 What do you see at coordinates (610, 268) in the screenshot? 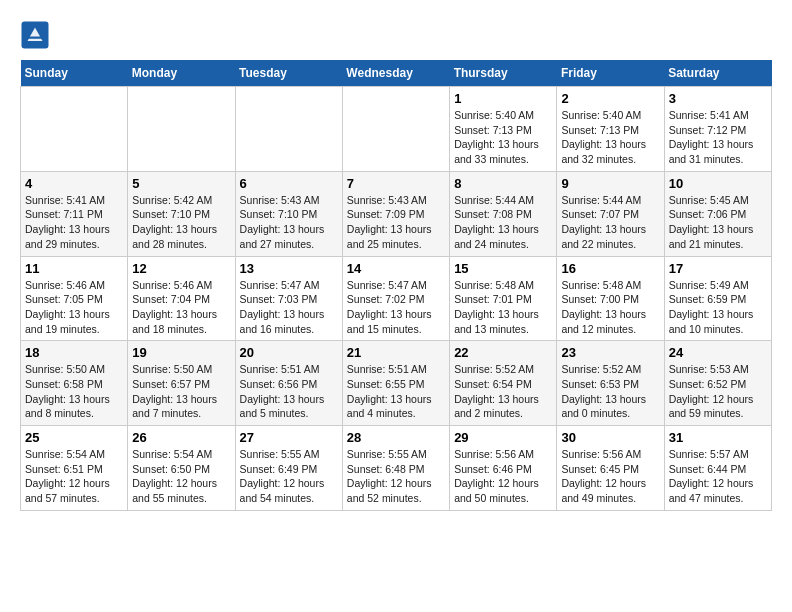
I see `day-number: 16` at bounding box center [610, 268].